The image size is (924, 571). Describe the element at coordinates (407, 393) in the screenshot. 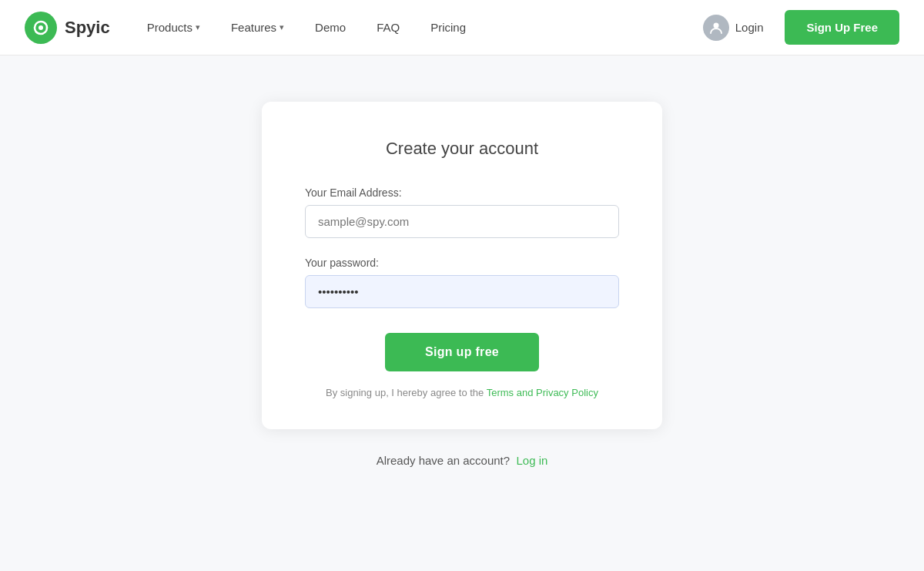

I see `terms-prefix: By signing up, I hereby agree to the` at that location.